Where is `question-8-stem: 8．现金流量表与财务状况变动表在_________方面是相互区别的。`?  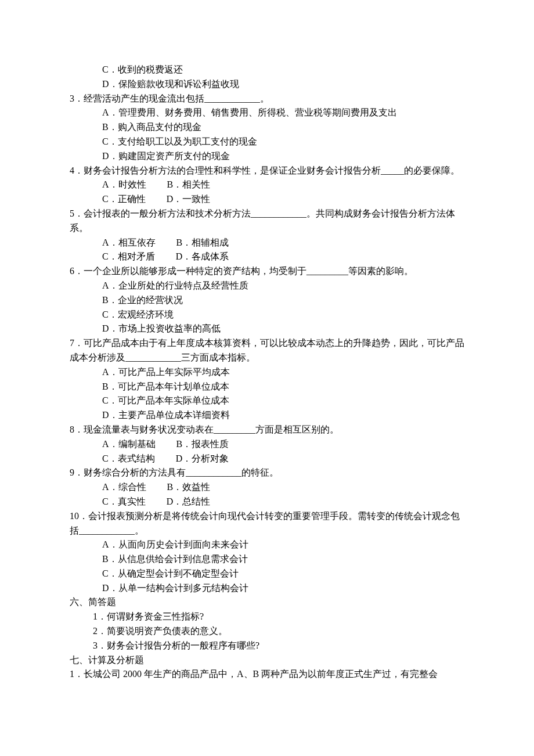
question-8-stem: 8．现金流量表与财务状况变动表在_________方面是相互区别的。 is located at coordinates (267, 430).